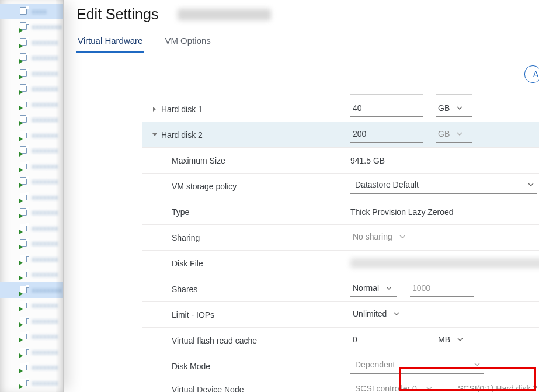  What do you see at coordinates (378, 315) in the screenshot?
I see `limit-select: Unlimited` at bounding box center [378, 315].